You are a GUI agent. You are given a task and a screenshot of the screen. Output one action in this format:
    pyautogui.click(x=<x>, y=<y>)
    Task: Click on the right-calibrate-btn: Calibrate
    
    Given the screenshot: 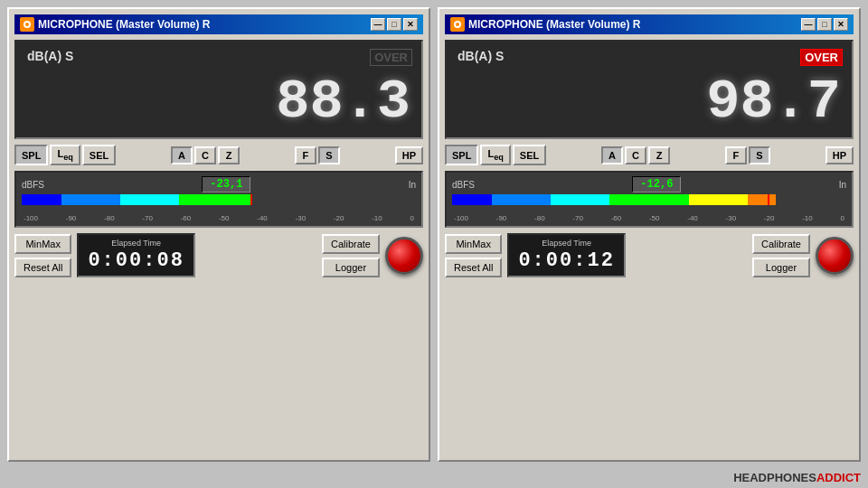 What is the action you would take?
    pyautogui.click(x=781, y=244)
    